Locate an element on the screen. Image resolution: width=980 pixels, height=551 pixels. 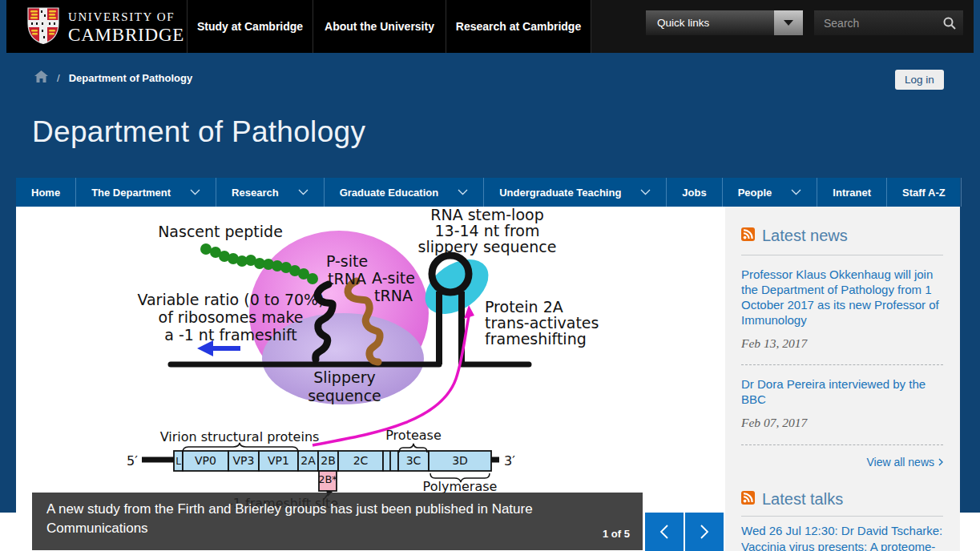
quick-links-dropdown: Quick links is located at coordinates (724, 22).